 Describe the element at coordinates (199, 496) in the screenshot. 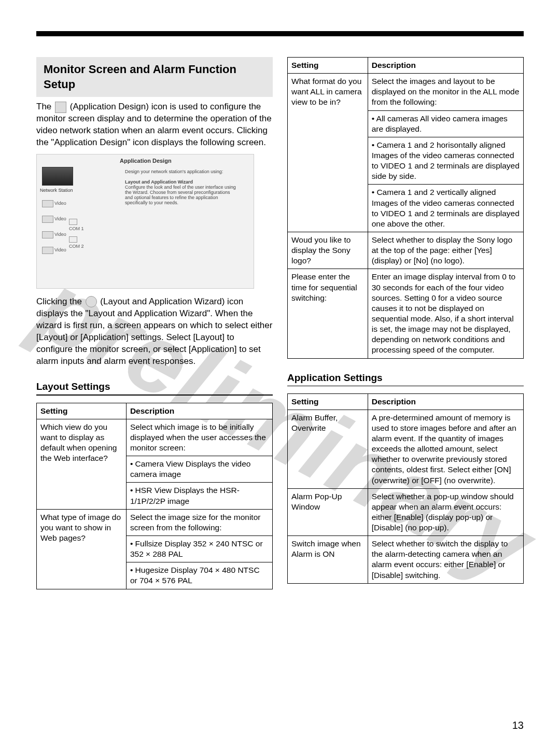

I see `desc-bullet: • HSR View Displays the HSR-1/1P/2/2P im…` at that location.